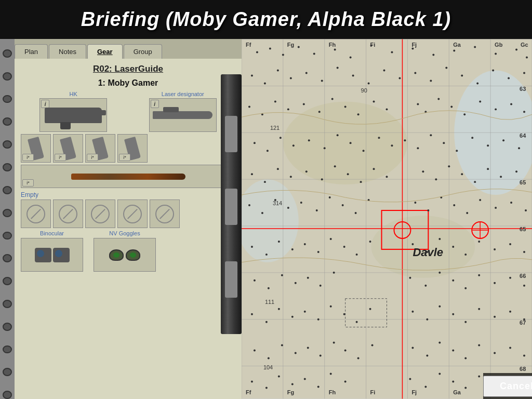 This screenshot has width=532, height=399. I want to click on svg-text: 64, so click(523, 136).